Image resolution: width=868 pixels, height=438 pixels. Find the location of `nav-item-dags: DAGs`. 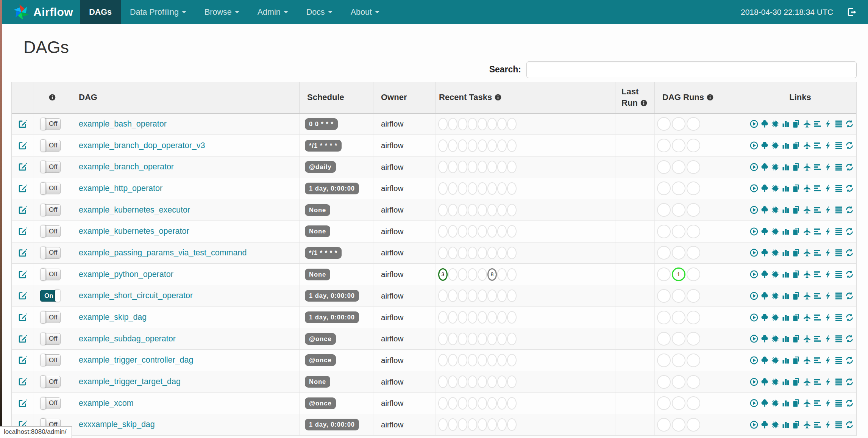

nav-item-dags: DAGs is located at coordinates (100, 12).